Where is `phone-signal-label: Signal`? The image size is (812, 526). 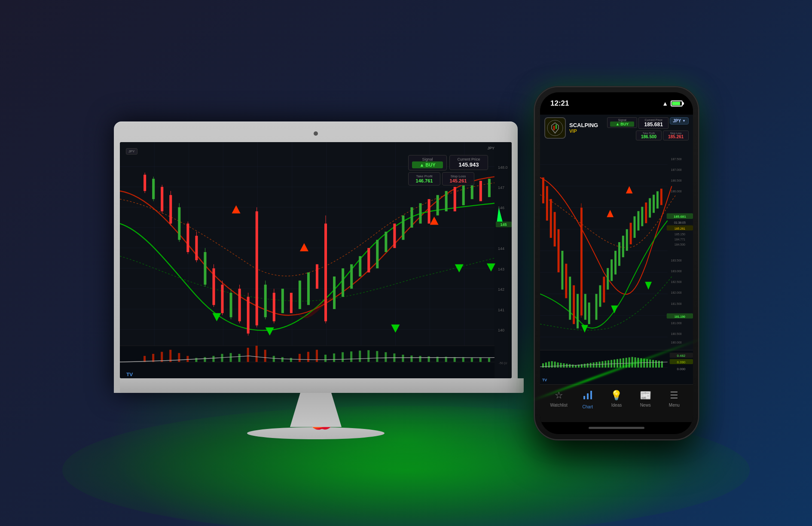
phone-signal-label: Signal is located at coordinates (622, 120).